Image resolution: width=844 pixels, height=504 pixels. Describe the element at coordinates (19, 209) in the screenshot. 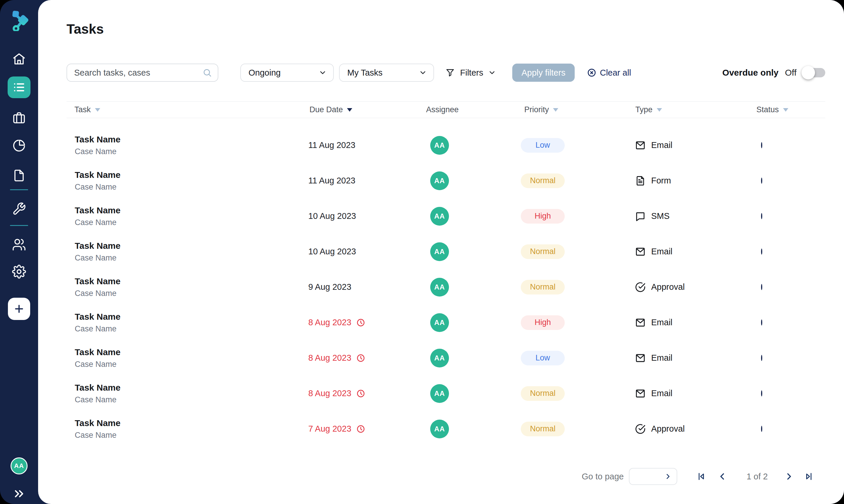

I see `wrench-icon` at that location.